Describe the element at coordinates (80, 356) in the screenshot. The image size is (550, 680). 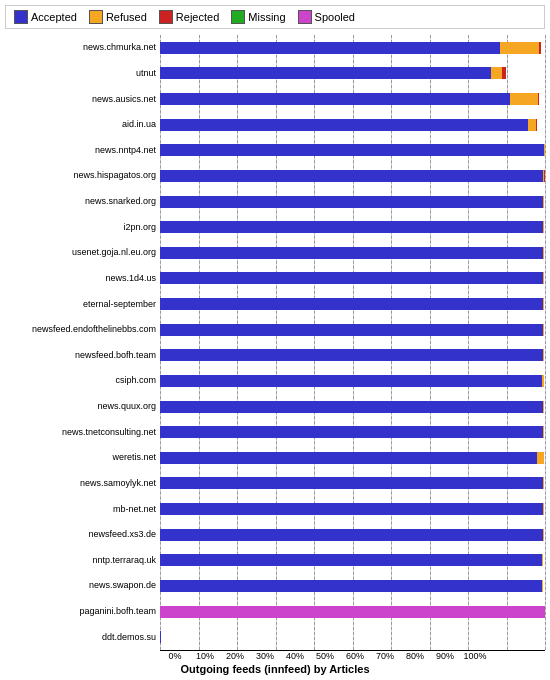
I see `y-label: newsfeed.bofh.team` at that location.